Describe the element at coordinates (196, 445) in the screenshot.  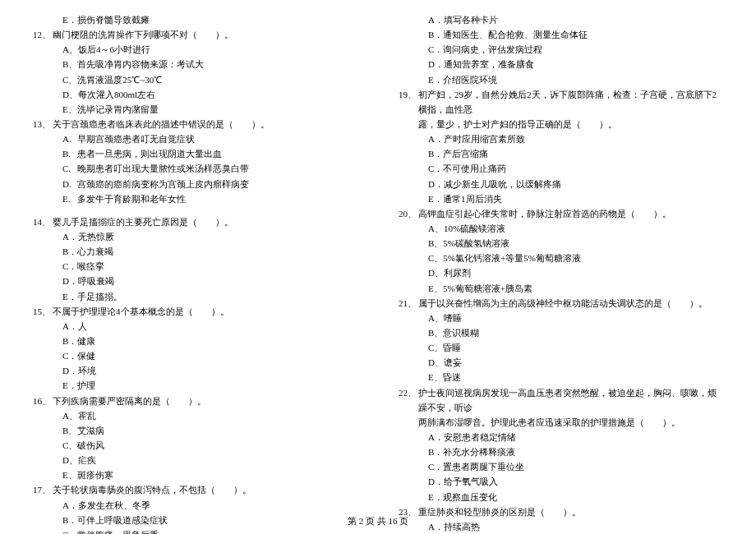
I see `q16-option-c: C、破伤风` at that location.